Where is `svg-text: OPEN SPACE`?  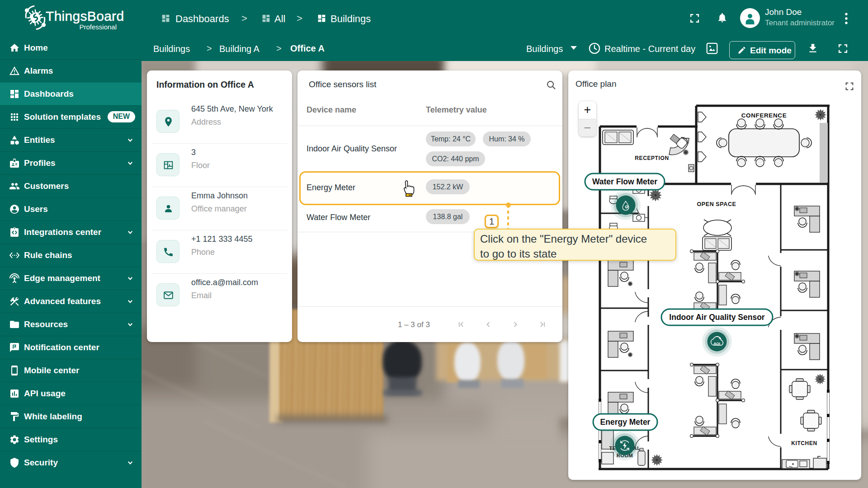
svg-text: OPEN SPACE is located at coordinates (716, 204).